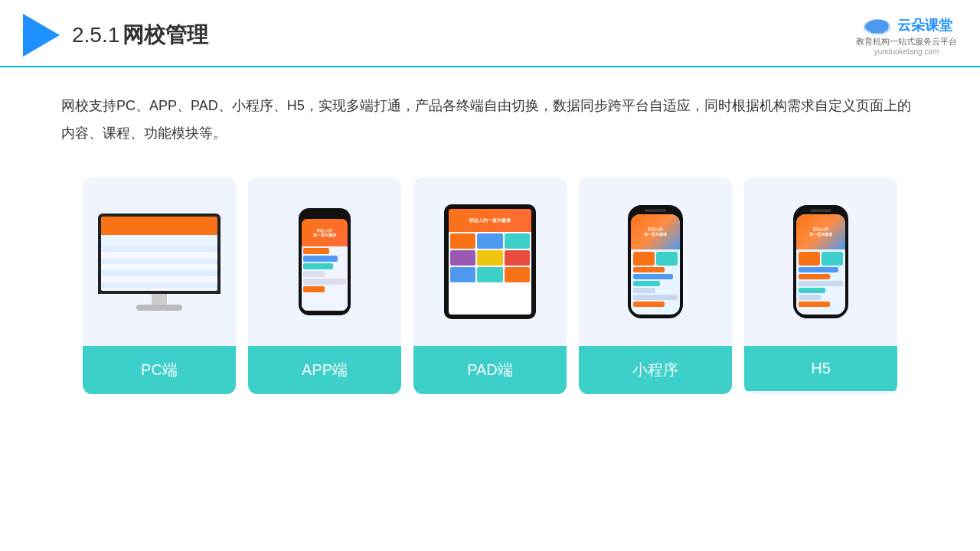 The height and width of the screenshot is (551, 980). I want to click on card-pad: 职达人的一堂兴趣课 PAD端, so click(490, 286).